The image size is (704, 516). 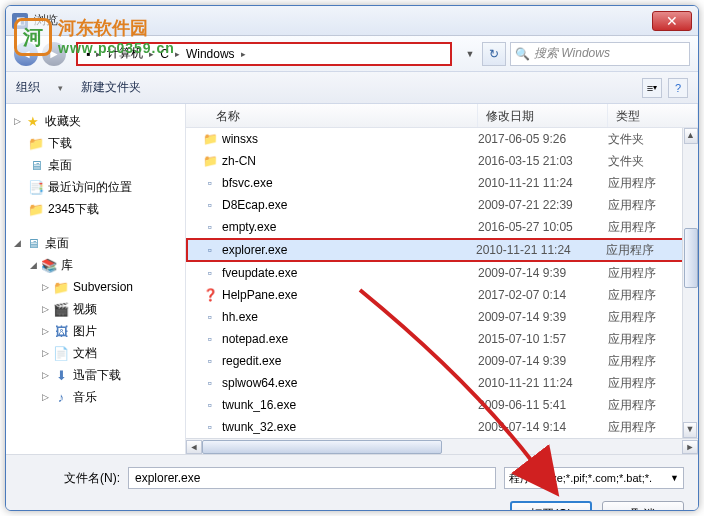 I want to click on desktop-icon: 🖥, so click(x=36, y=165).